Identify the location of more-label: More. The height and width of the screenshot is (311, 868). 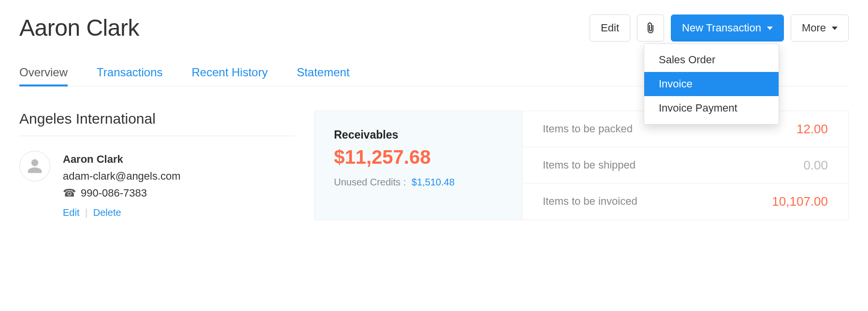
(814, 28).